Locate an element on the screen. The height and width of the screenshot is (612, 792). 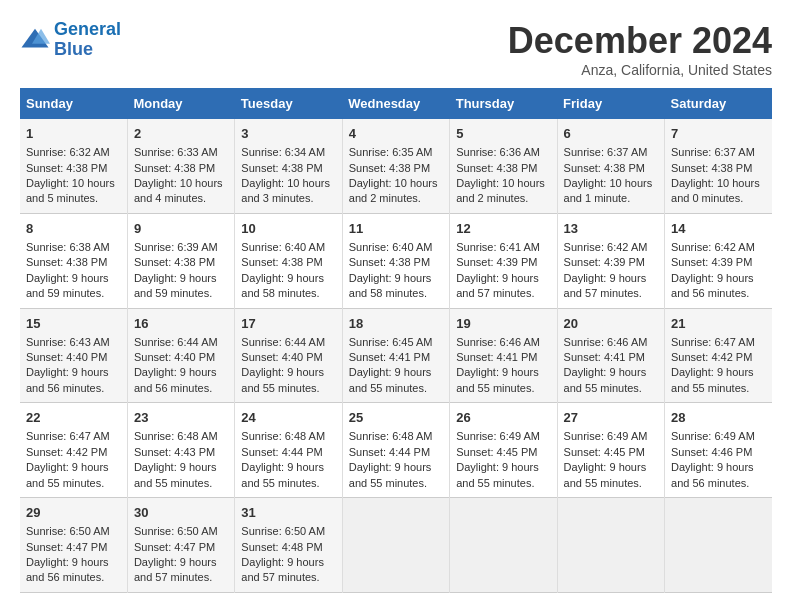
day-number: 7 is located at coordinates (718, 134).